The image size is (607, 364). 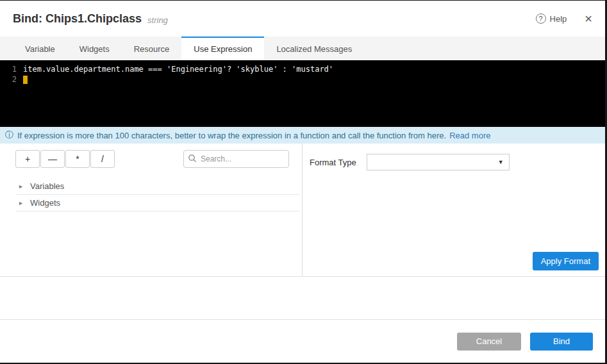 What do you see at coordinates (438, 162) in the screenshot?
I see `format-type-select: ▼` at bounding box center [438, 162].